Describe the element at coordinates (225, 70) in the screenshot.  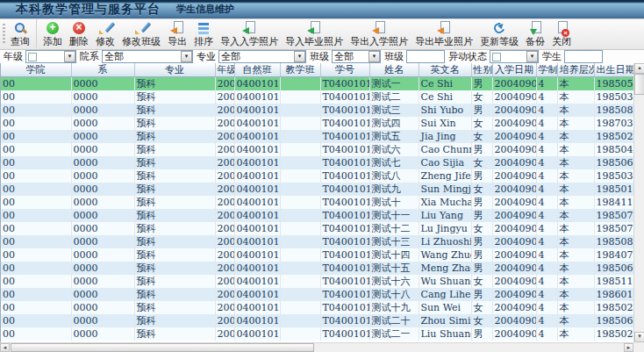
I see `column-header: 年级` at that location.